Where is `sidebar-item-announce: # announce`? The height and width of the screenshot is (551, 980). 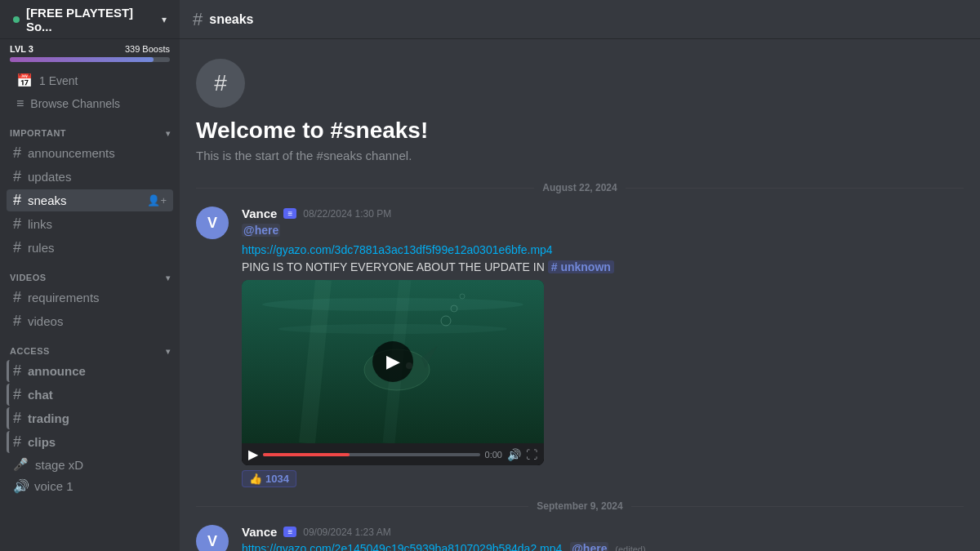
sidebar-item-announce: # announce is located at coordinates (90, 371).